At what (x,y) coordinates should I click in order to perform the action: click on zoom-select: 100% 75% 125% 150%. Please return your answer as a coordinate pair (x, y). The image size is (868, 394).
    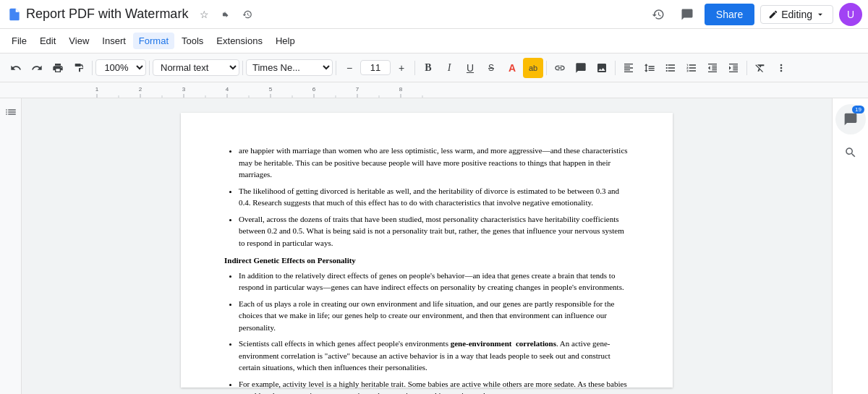
    Looking at the image, I should click on (121, 68).